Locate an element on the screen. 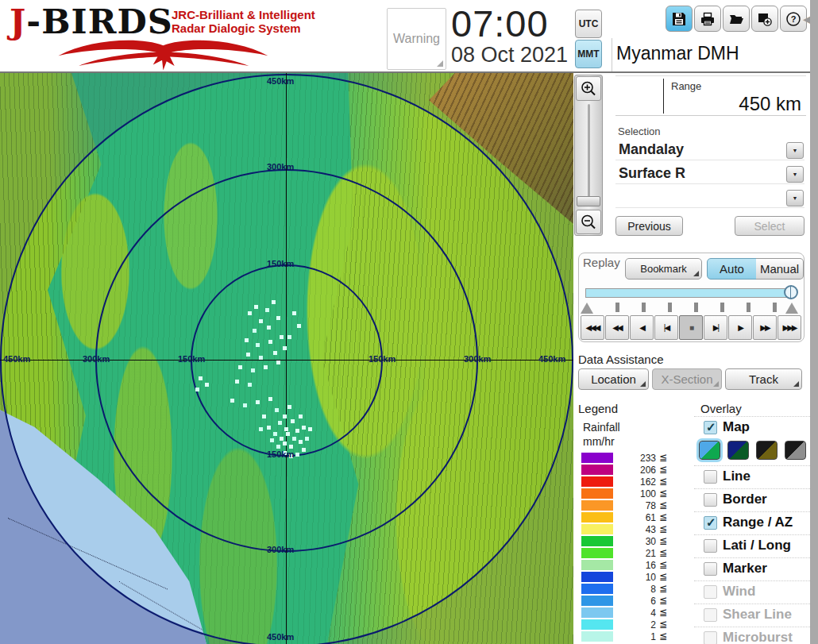  overlay-item-line: Line is located at coordinates (752, 478).